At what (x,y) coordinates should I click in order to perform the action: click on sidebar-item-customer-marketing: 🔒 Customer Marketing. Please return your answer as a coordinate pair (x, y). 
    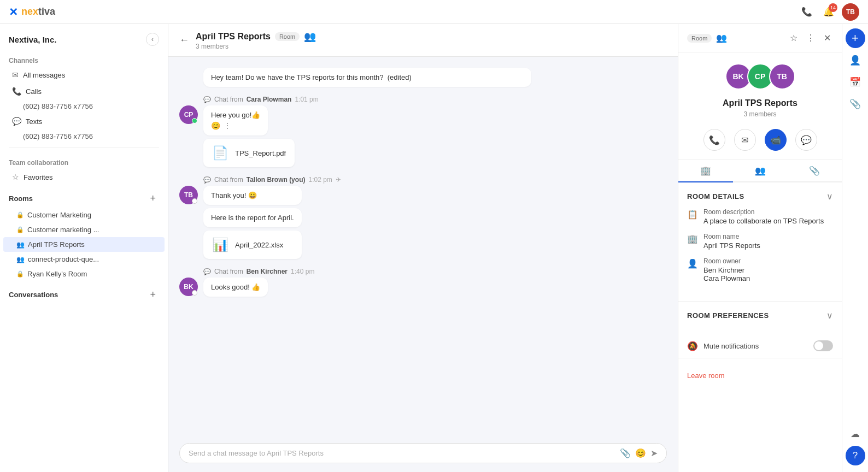
    Looking at the image, I should click on (84, 215).